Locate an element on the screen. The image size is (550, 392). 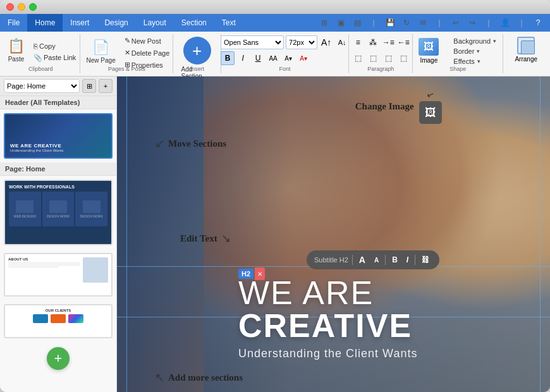
align-left-button: ⬚ is located at coordinates (358, 58).